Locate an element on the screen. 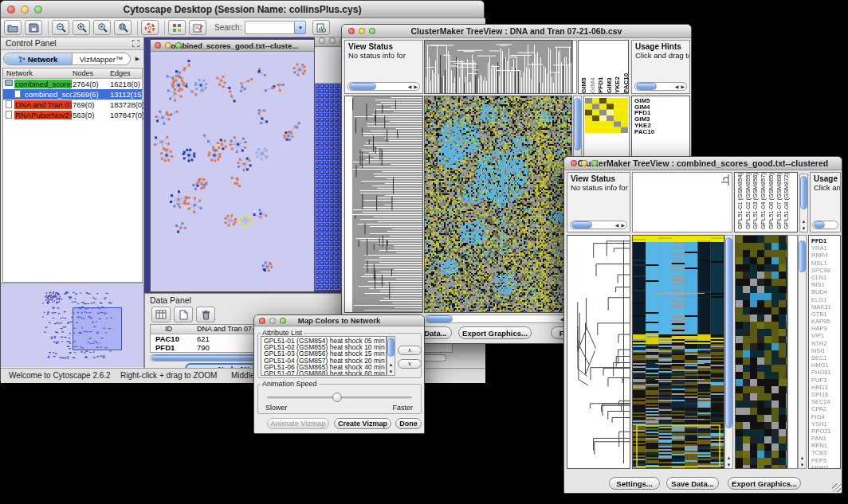  move-up-button: ∧ is located at coordinates (410, 350).